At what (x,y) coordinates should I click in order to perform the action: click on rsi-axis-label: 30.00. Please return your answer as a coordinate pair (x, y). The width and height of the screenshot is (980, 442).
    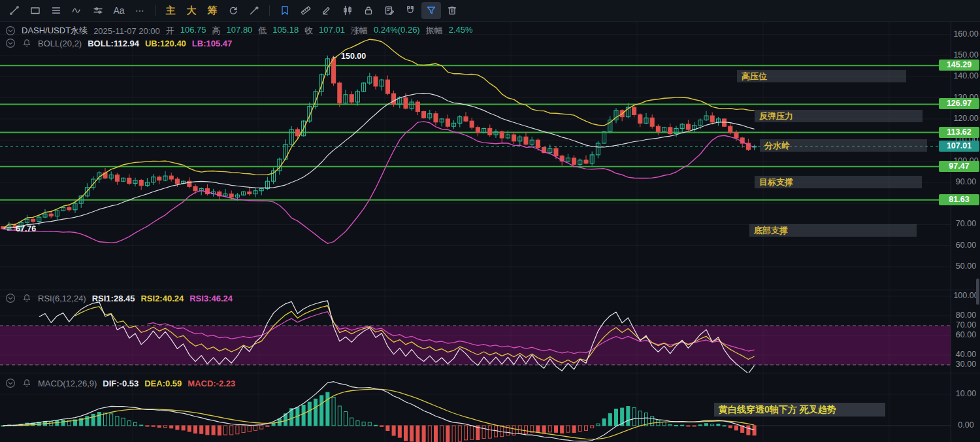
    Looking at the image, I should click on (966, 364).